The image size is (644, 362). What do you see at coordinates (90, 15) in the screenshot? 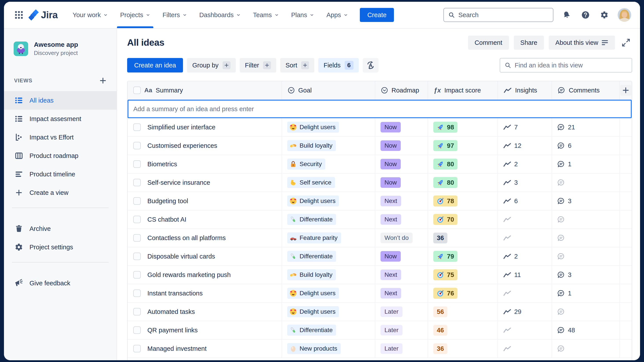
I see `nav-item-your-work: Your work` at bounding box center [90, 15].